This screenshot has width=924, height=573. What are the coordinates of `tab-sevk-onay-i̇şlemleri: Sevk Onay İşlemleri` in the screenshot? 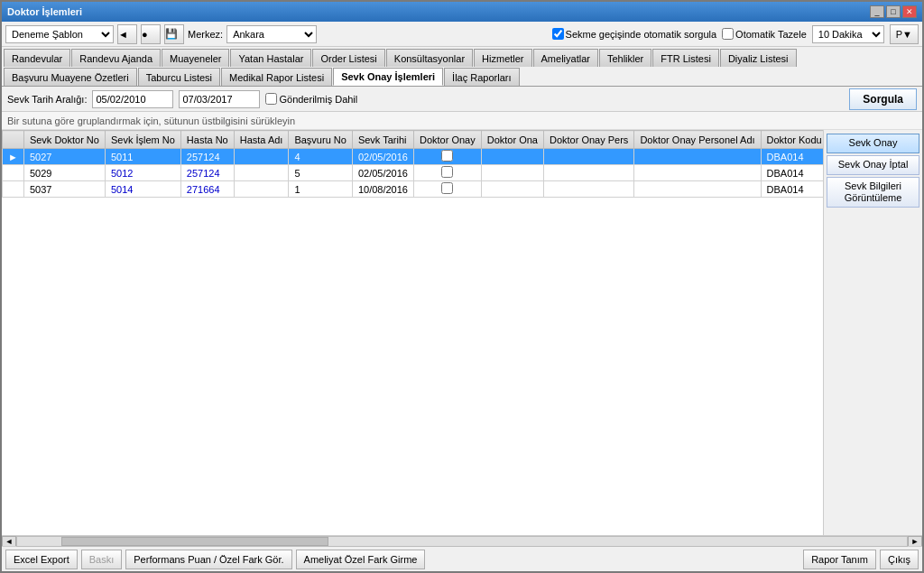 It's located at (388, 77).